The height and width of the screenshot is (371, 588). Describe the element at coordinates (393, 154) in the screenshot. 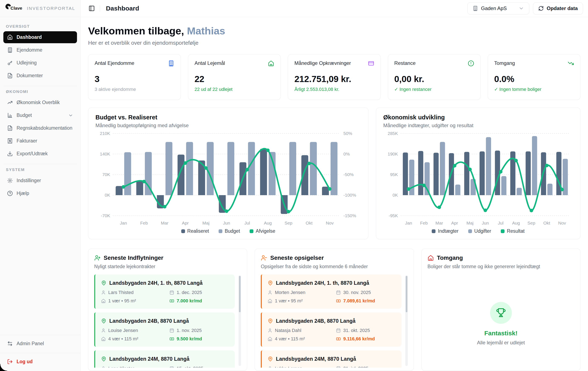

I see `svg-text: 190K` at that location.